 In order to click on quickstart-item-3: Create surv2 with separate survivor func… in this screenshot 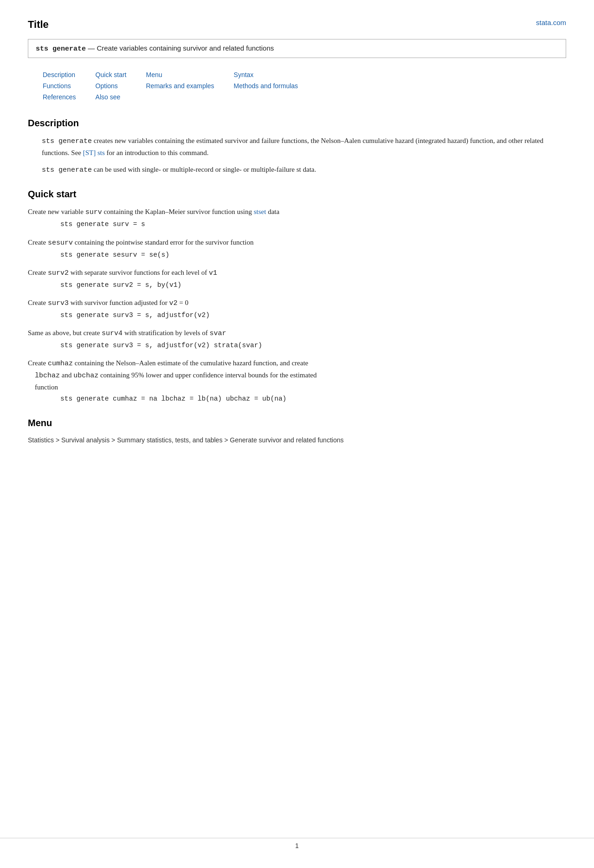, I will do `click(297, 279)`.